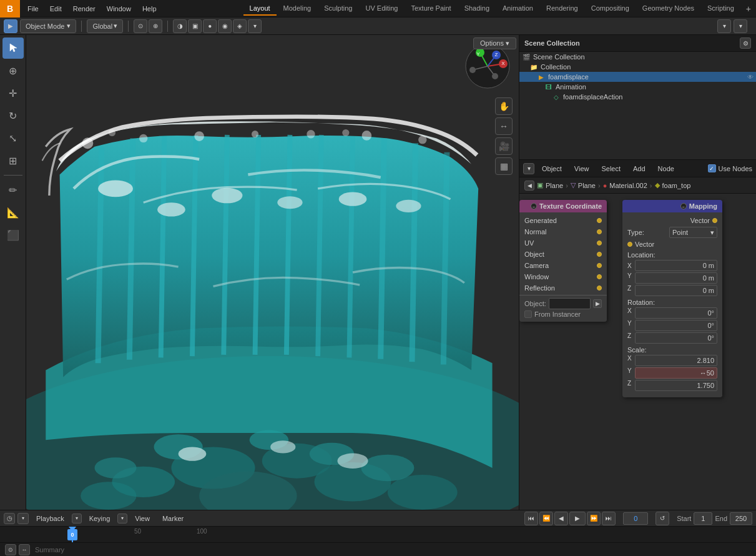 The height and width of the screenshot is (556, 756). Describe the element at coordinates (676, 360) in the screenshot. I see `scale-x-value: 2.810` at that location.